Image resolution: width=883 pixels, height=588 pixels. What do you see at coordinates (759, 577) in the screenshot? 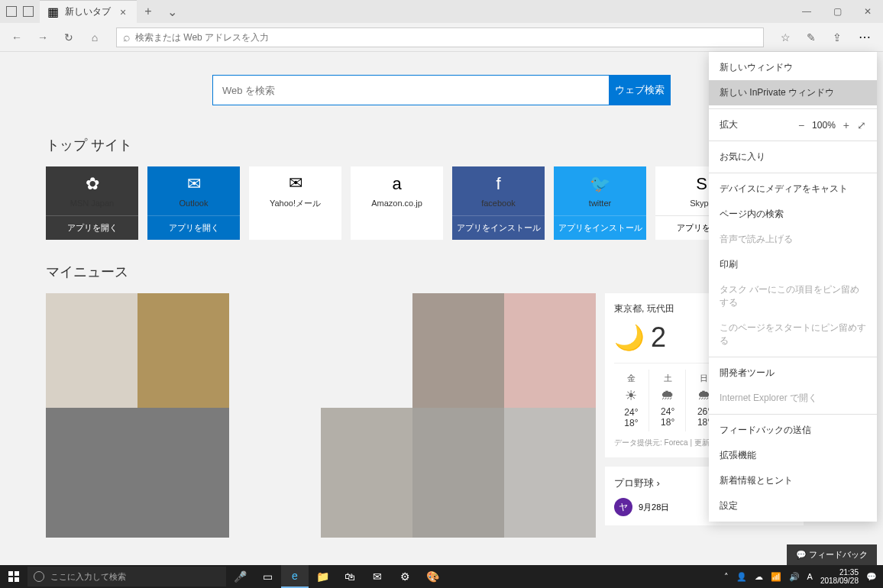
I see `onedrive-icon: ☁` at bounding box center [759, 577].